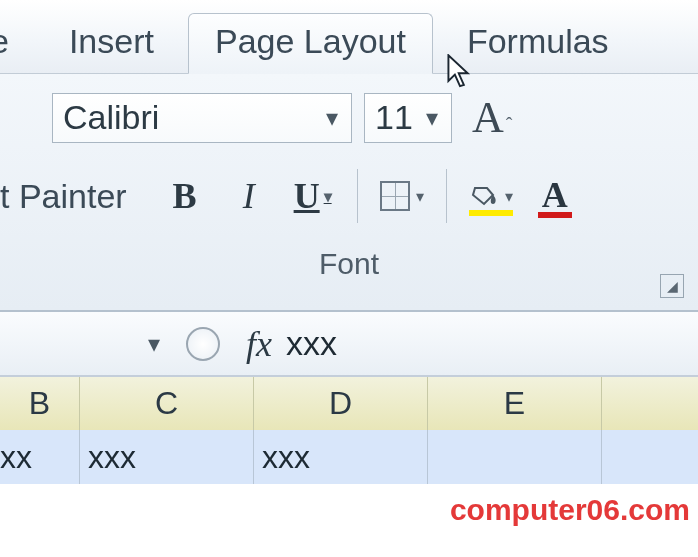 The image size is (698, 557). What do you see at coordinates (555, 195) in the screenshot?
I see `font-color-glyph: A` at bounding box center [555, 195].